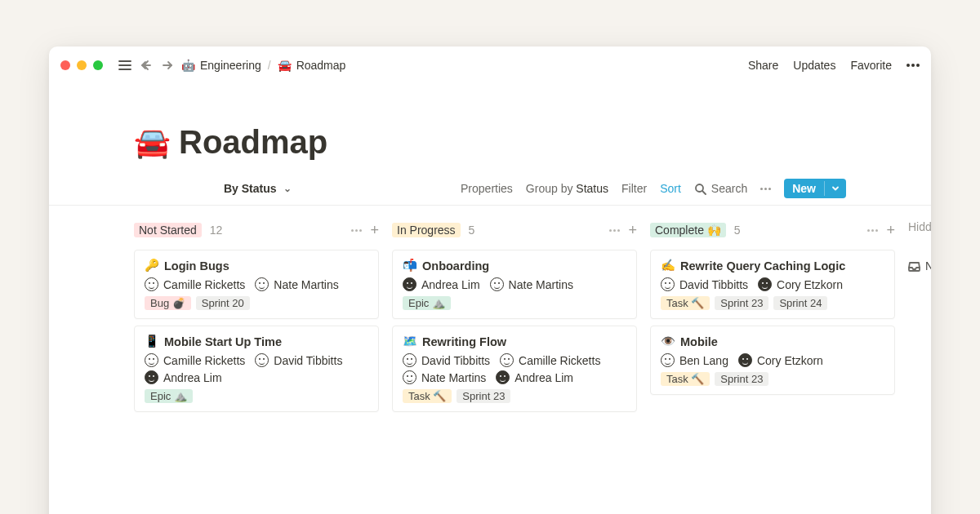  I want to click on card-icon: ✍️, so click(668, 266).